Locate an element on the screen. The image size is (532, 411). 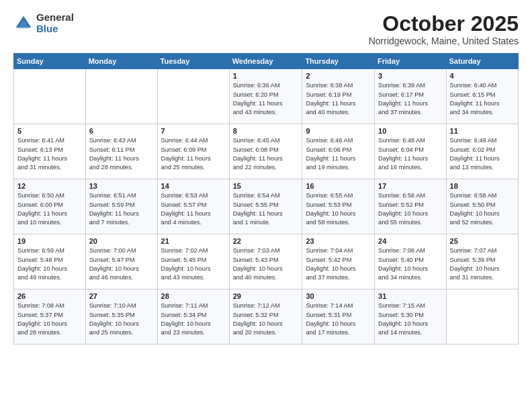
day-cell: 18Sunrise: 6:58 AM Sunset: 5:50 PM Dayli… is located at coordinates (482, 207).